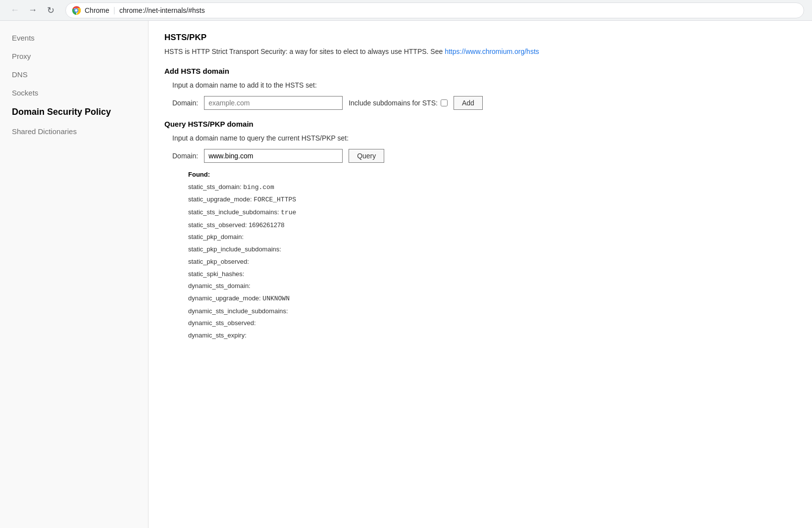 This screenshot has width=812, height=528. What do you see at coordinates (74, 112) in the screenshot?
I see `sidebar-item-domain-security-policy: Domain Security Policy` at bounding box center [74, 112].